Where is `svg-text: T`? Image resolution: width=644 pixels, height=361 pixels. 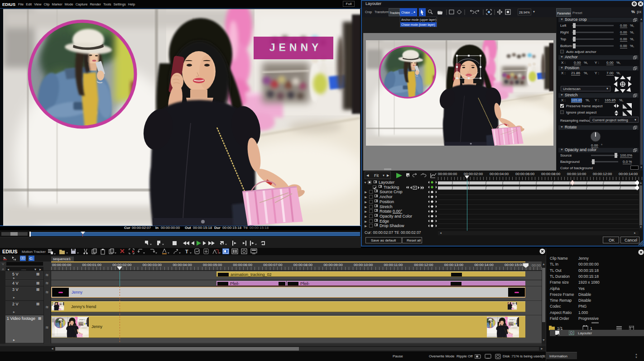
svg-text: T is located at coordinates (187, 252).